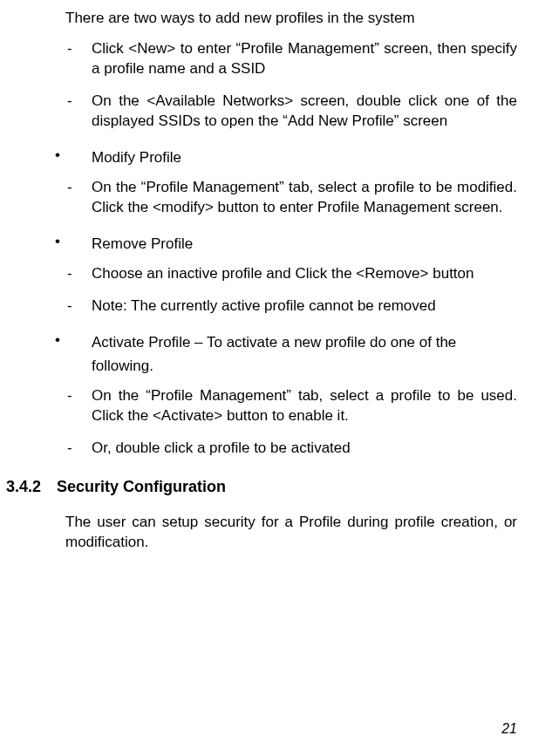 This screenshot has height=756, width=545. Describe the element at coordinates (304, 59) in the screenshot. I see `list-item-text: Click <New> to enter “Profile Management…` at that location.